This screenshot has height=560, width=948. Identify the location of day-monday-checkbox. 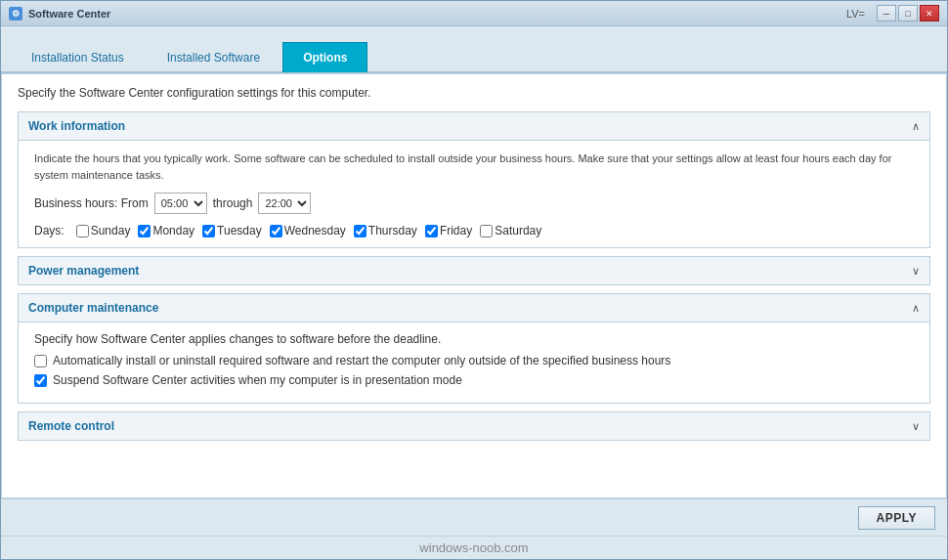
(145, 231).